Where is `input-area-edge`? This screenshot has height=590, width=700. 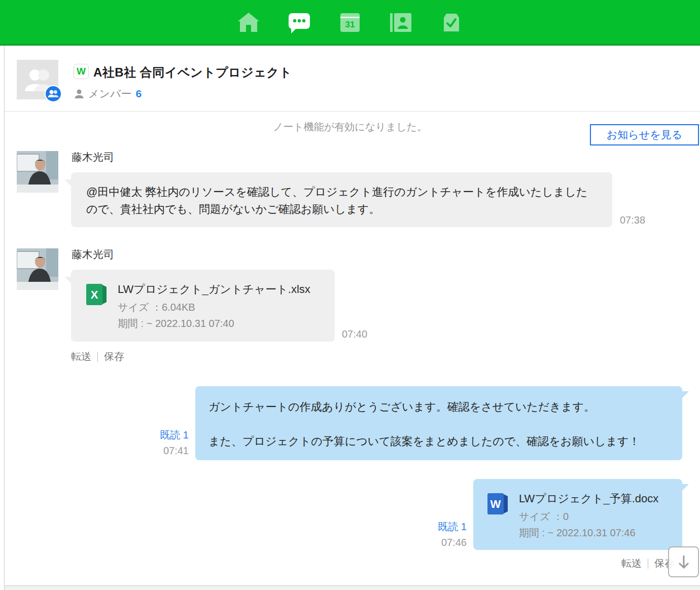 input-area-edge is located at coordinates (352, 588).